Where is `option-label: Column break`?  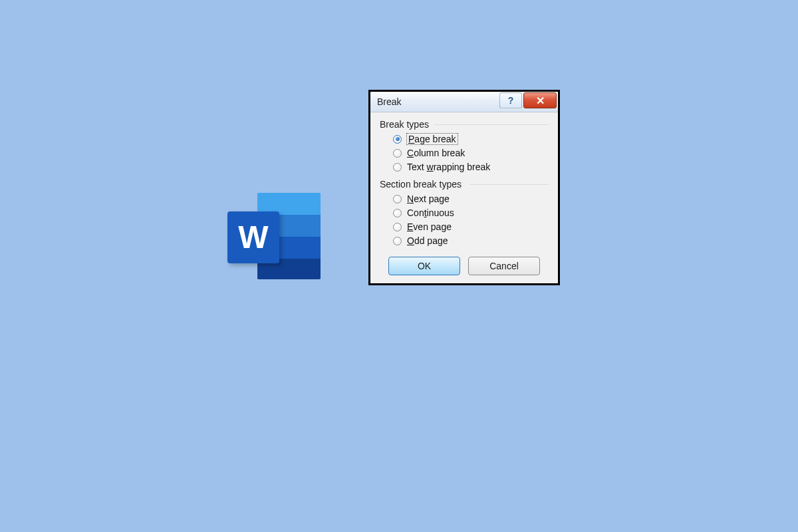 option-label: Column break is located at coordinates (436, 153).